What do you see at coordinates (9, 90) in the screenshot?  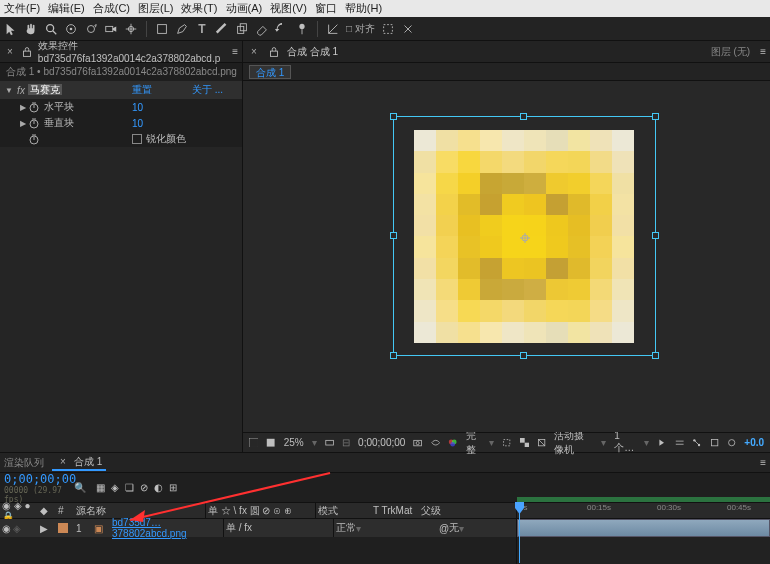 I see `disclosure-arrow-icon: ▼` at bounding box center [9, 90].